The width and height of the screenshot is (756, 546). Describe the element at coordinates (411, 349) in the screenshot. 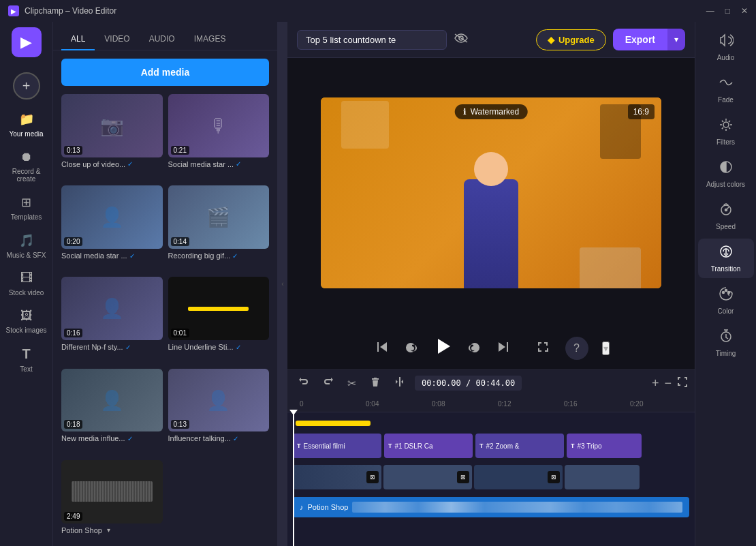

I see `rewind-button` at that location.